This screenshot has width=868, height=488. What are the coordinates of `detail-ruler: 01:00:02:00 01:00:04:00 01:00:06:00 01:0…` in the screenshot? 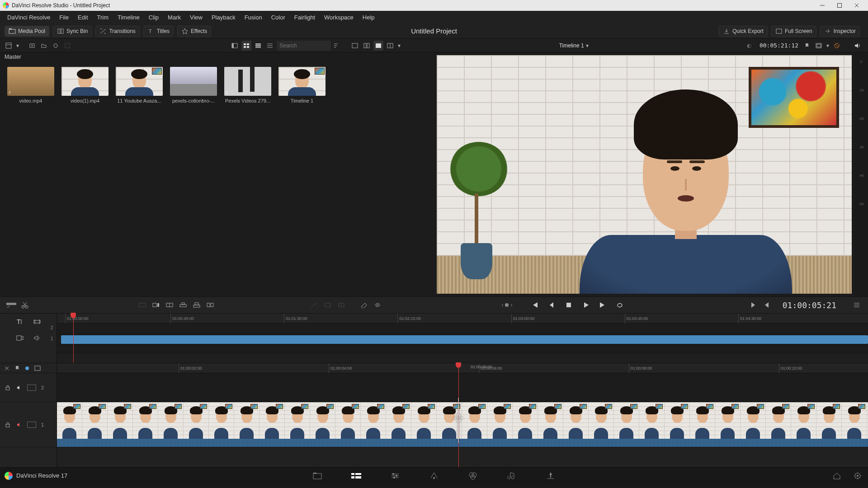 It's located at (462, 368).